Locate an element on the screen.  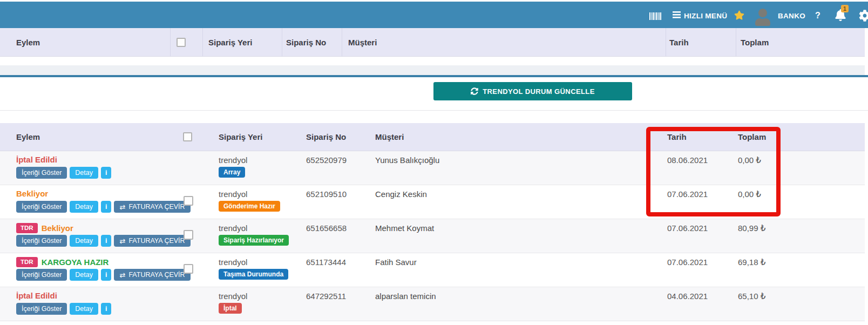
order-number: 652520979 is located at coordinates (326, 160).